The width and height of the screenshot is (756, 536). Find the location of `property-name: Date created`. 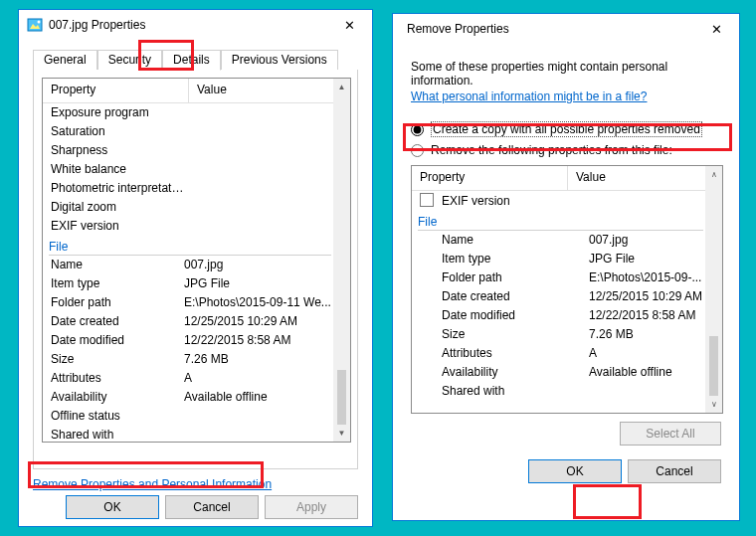

property-name: Date created is located at coordinates (117, 322).